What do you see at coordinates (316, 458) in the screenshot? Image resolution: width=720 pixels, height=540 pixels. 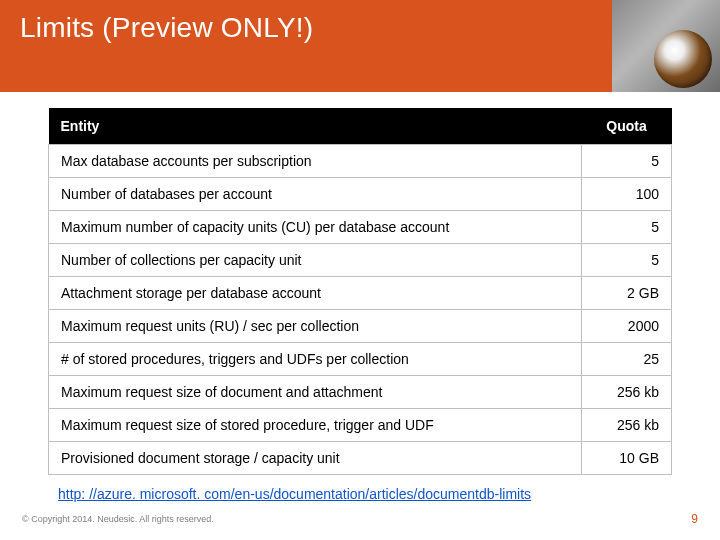 I see `cell-entity: Provisioned document storage / capacity …` at bounding box center [316, 458].